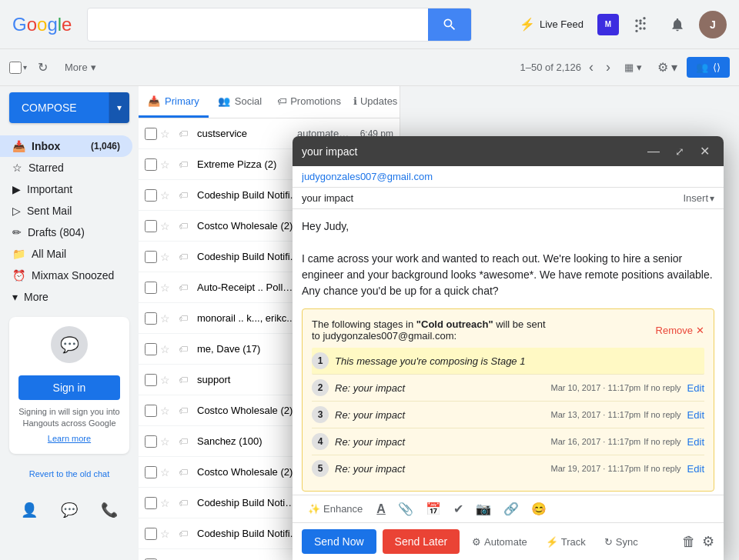 The height and width of the screenshot is (560, 739). What do you see at coordinates (258, 25) in the screenshot?
I see `search-input` at bounding box center [258, 25].